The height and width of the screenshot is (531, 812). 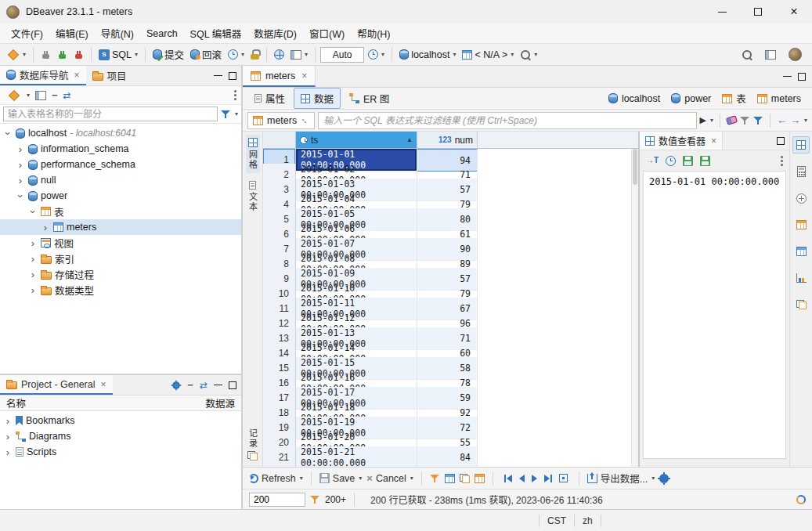 What do you see at coordinates (781, 121) in the screenshot?
I see `filter-history-back-icon: ←` at bounding box center [781, 121].